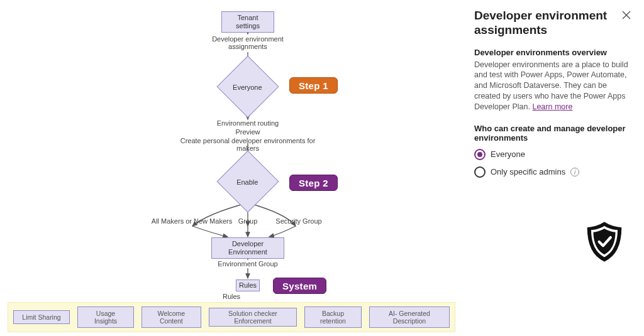 The width and height of the screenshot is (644, 336). I want to click on diamond-label: Everyone, so click(247, 87).